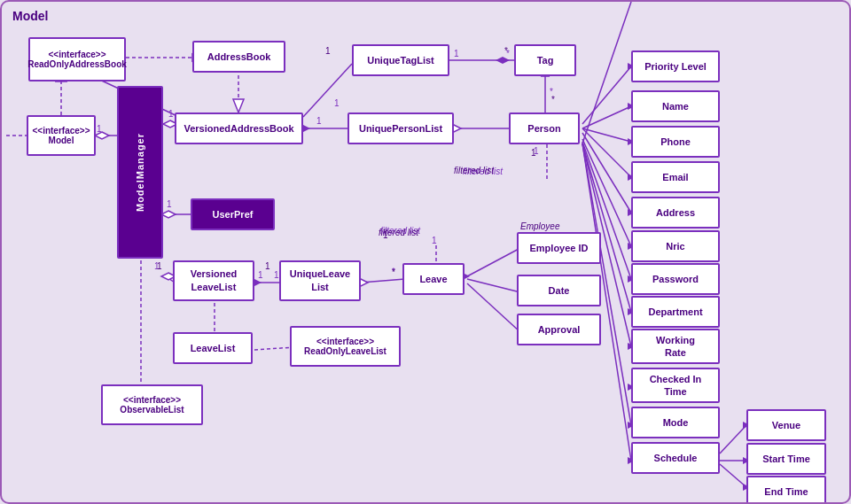 The height and width of the screenshot is (504, 851). I want to click on start-time-box: Start Time, so click(786, 459).